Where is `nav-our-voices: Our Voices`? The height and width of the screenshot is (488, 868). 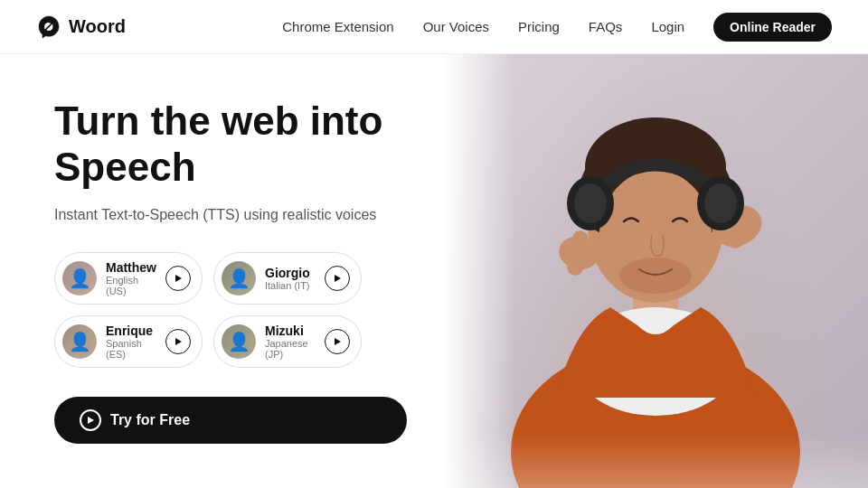
nav-our-voices: Our Voices is located at coordinates (456, 27).